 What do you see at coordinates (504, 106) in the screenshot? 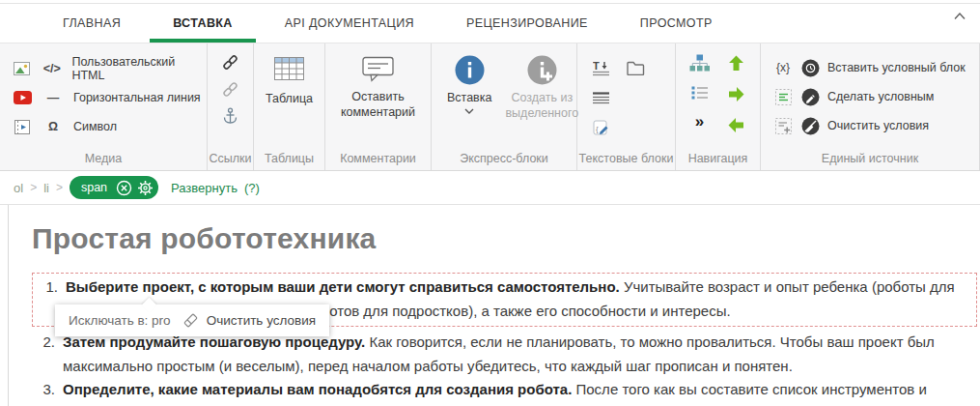
I see `ribbon-group-quick-blocks: Вставка Создать из выделенного Экспресс-…` at bounding box center [504, 106].